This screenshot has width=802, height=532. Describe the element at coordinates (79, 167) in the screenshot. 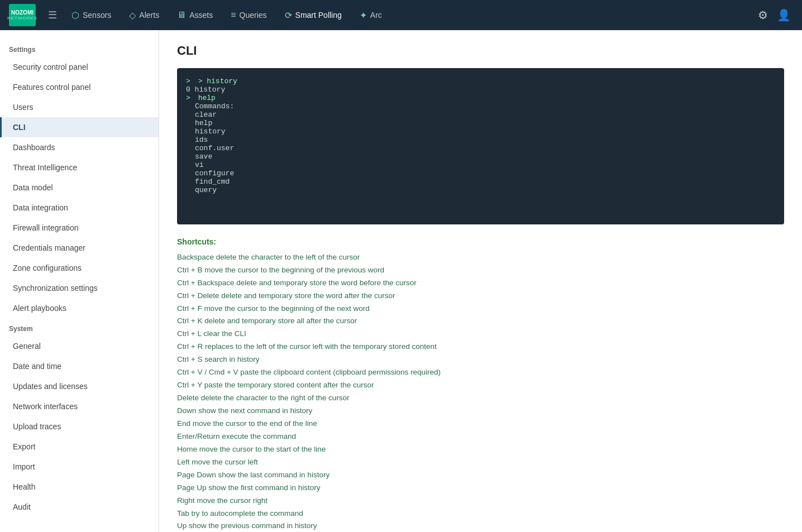

I see `sidebar-item-threat-intelligence: Threat Intelligence` at that location.